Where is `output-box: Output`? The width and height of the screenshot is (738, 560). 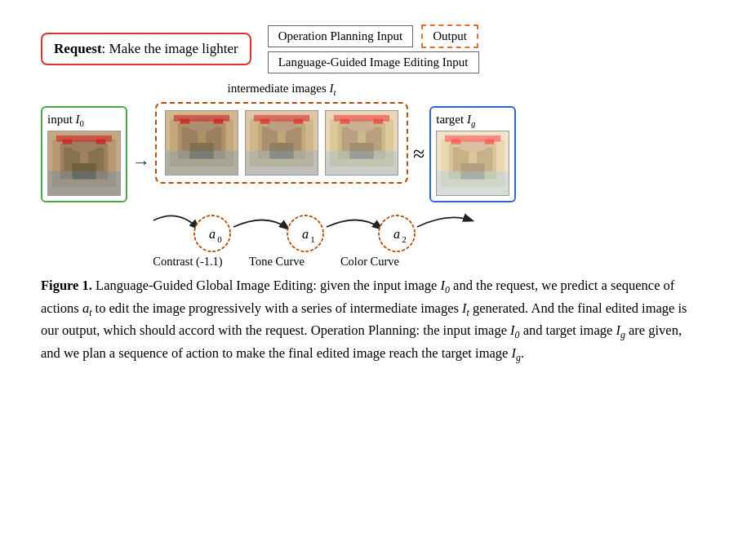
output-box: Output is located at coordinates (450, 36).